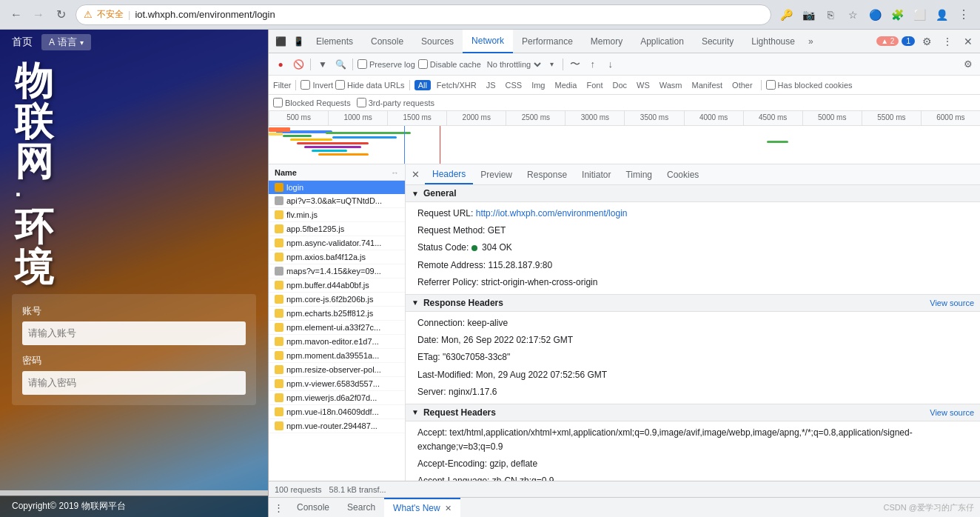 The width and height of the screenshot is (980, 517). What do you see at coordinates (547, 175) in the screenshot?
I see `tab-response: Response` at bounding box center [547, 175].